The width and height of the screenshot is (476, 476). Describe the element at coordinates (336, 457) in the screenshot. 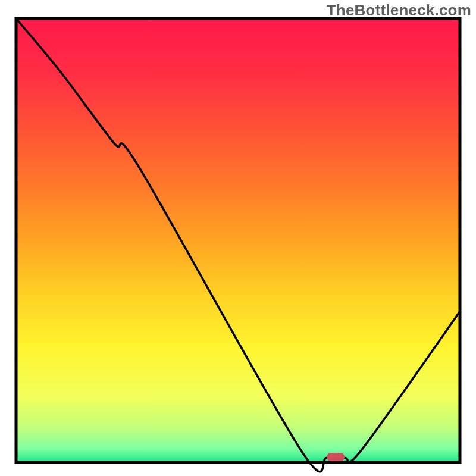

I see `optimal-marker` at that location.